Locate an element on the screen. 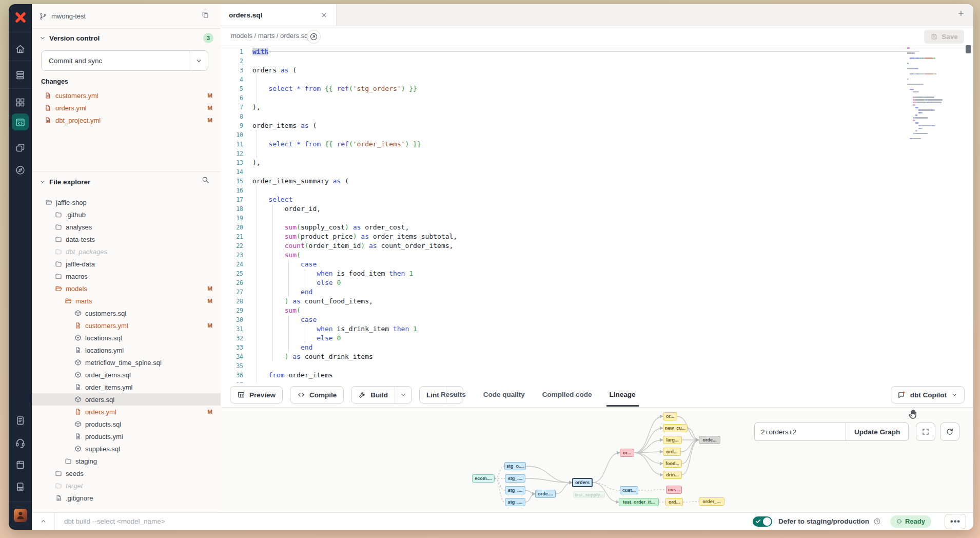 The height and width of the screenshot is (538, 980). lineage-node-order_: order_... is located at coordinates (712, 502).